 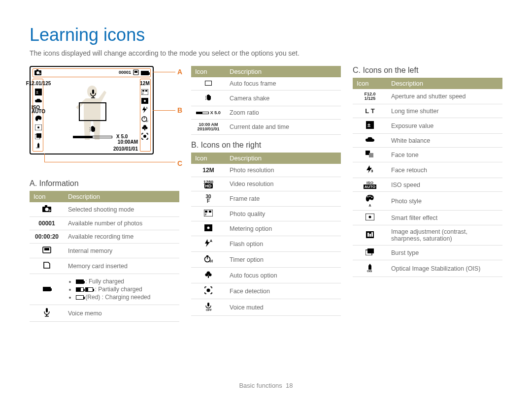 What do you see at coordinates (145, 119) in the screenshot?
I see `timer-icon: 10` at bounding box center [145, 119].